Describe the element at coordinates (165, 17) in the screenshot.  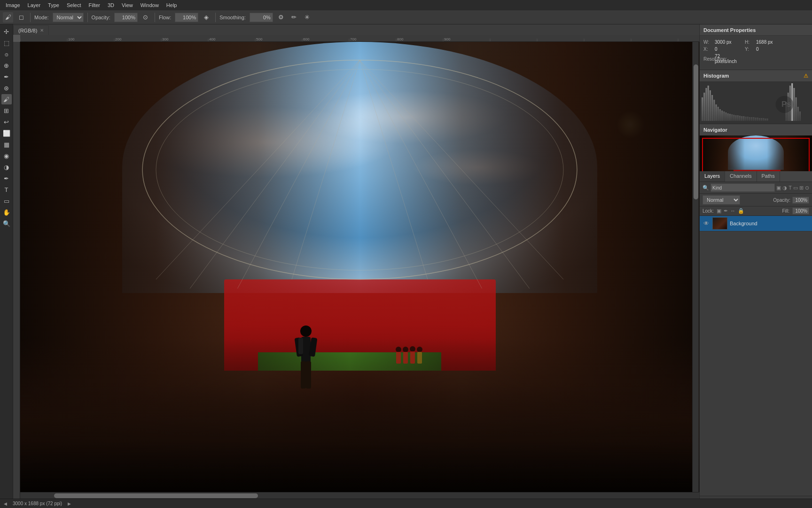
I see `flow-label: Flow:` at that location.